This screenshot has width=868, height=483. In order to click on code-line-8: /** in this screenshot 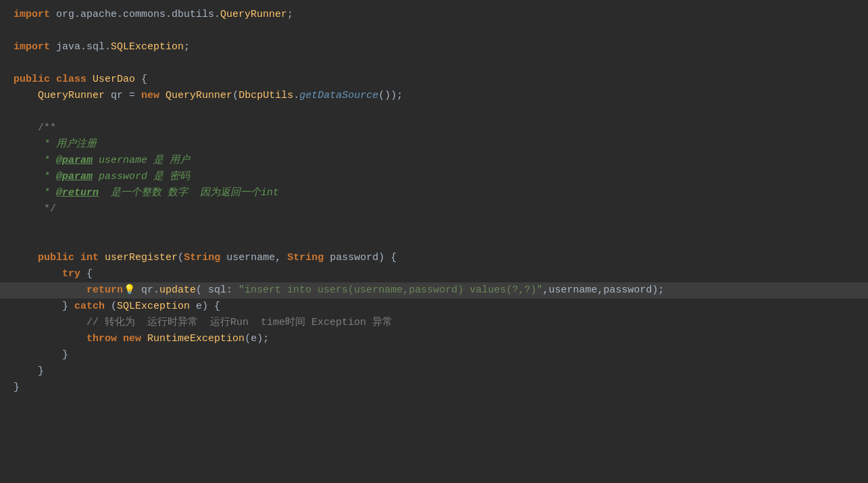, I will do `click(434, 128)`.